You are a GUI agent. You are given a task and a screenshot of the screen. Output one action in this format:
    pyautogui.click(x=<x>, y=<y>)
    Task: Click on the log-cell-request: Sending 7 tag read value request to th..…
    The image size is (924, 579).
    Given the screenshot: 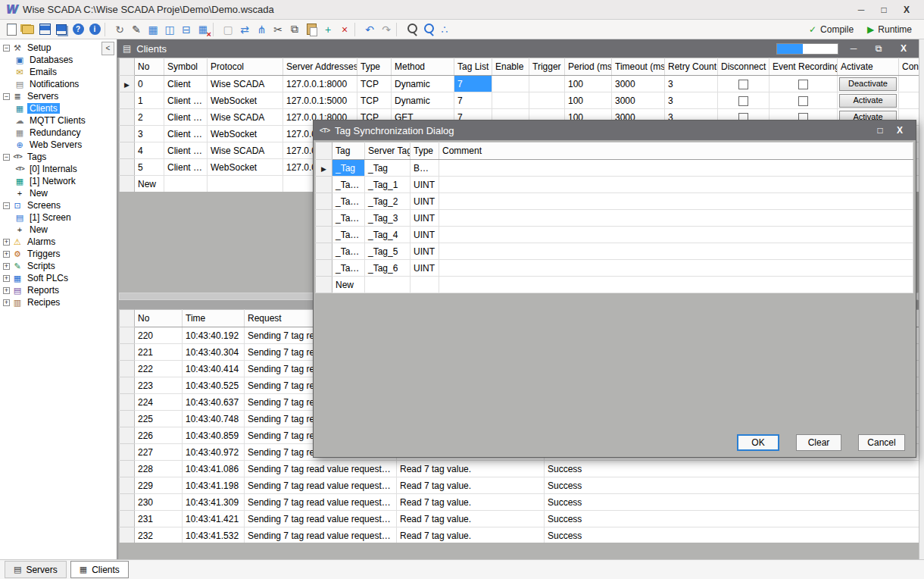 What is the action you would take?
    pyautogui.click(x=321, y=486)
    